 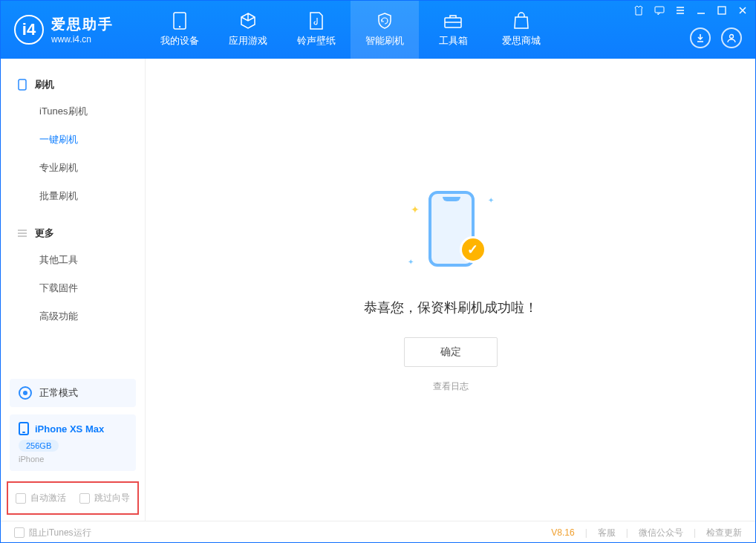 I want to click on window-controls, so click(x=691, y=10).